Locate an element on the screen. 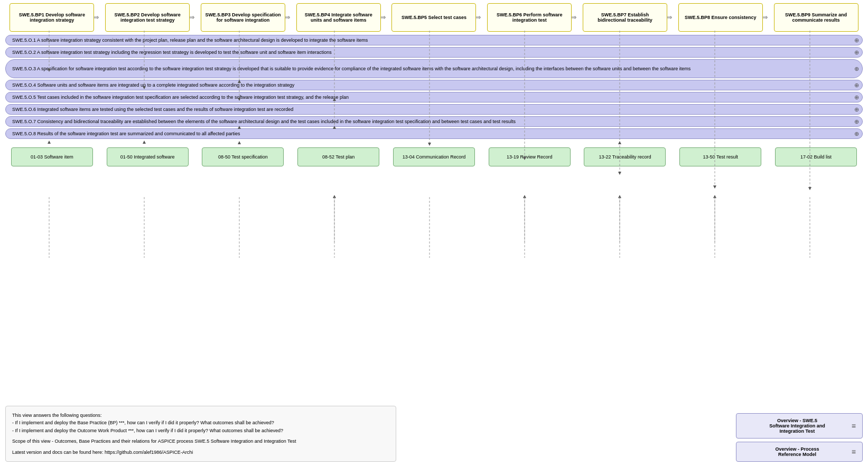 The width and height of the screenshot is (868, 466). target-icon-o7: ⊕ is located at coordinates (857, 122).